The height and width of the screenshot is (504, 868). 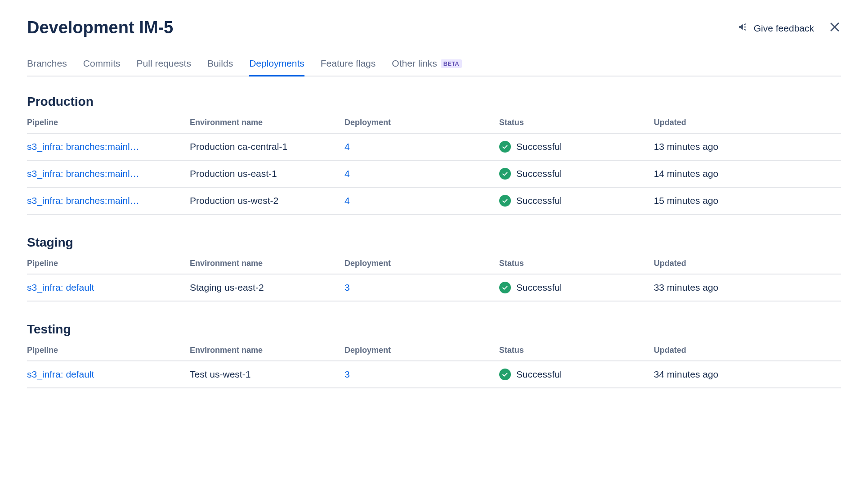 What do you see at coordinates (434, 243) in the screenshot?
I see `section-title: Staging` at bounding box center [434, 243].